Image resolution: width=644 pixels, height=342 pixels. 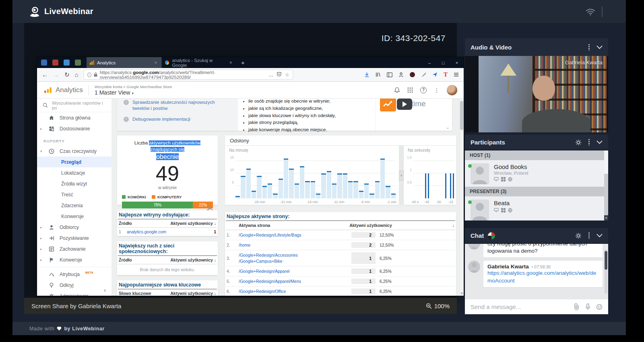 What do you see at coordinates (74, 238) in the screenshot?
I see `sidebar-item-pozyskiwanie: ▸Pozyskiwanie` at bounding box center [74, 238].